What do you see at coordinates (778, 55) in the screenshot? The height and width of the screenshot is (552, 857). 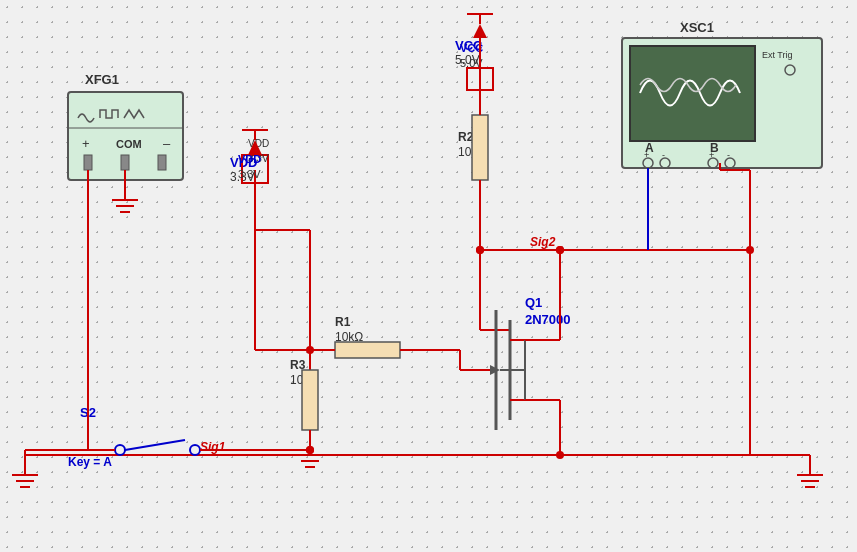 I see `svg-text: Ext Trig` at bounding box center [778, 55].